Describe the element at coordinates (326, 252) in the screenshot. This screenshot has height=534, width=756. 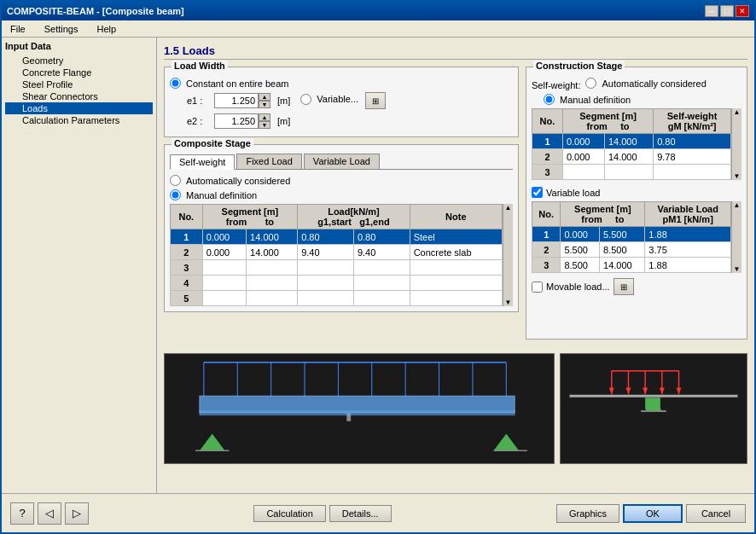
I see `cs-row2-gstart: 9.40` at that location.